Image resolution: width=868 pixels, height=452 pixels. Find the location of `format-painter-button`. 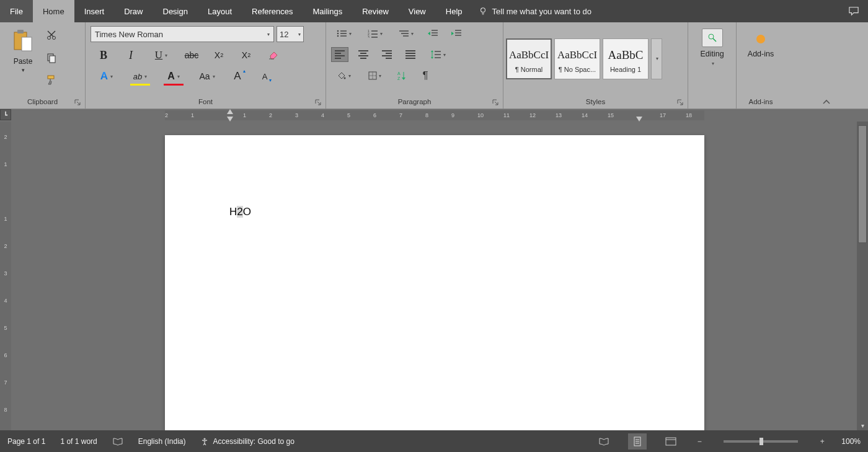

format-painter-button is located at coordinates (51, 80).